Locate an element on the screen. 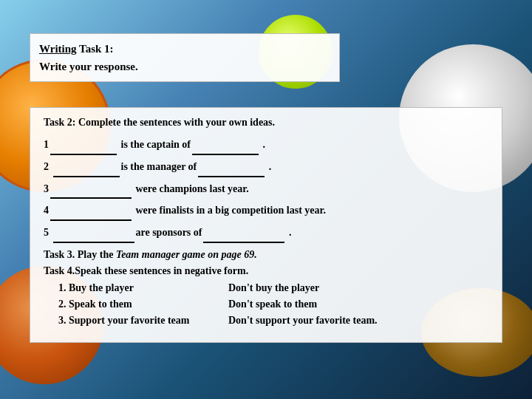 The image size is (532, 399). sentence-1-mid: is the captain of is located at coordinates (154, 145).